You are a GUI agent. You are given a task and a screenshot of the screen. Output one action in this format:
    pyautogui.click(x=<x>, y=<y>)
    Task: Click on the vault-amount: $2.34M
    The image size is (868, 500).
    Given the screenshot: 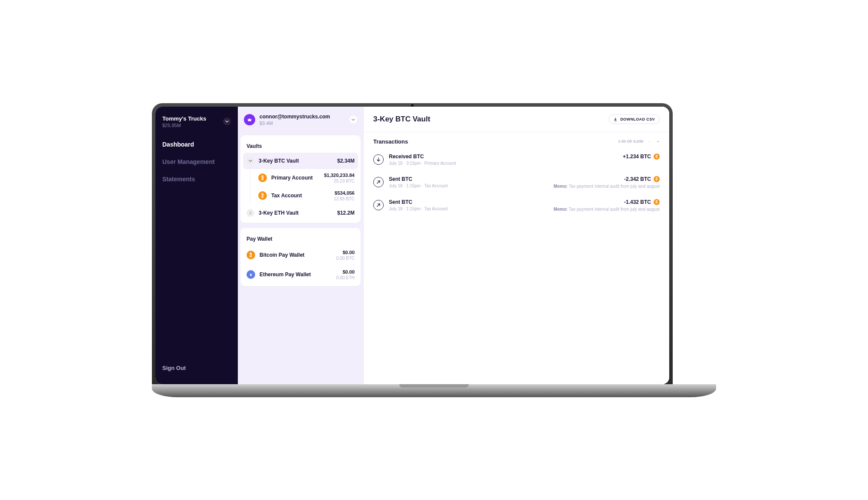 What is the action you would take?
    pyautogui.click(x=346, y=161)
    